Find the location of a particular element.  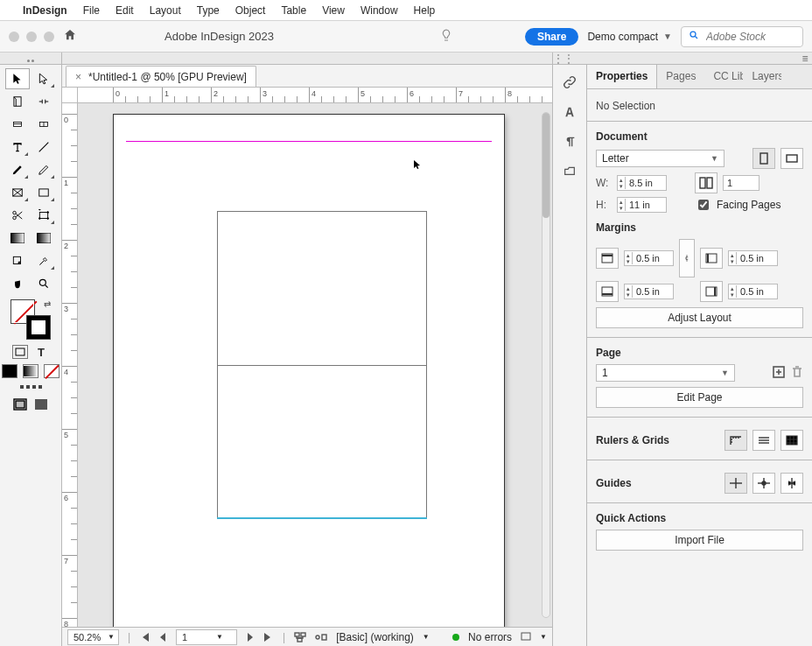

margin-left-field: ▴▾ is located at coordinates (752, 258).